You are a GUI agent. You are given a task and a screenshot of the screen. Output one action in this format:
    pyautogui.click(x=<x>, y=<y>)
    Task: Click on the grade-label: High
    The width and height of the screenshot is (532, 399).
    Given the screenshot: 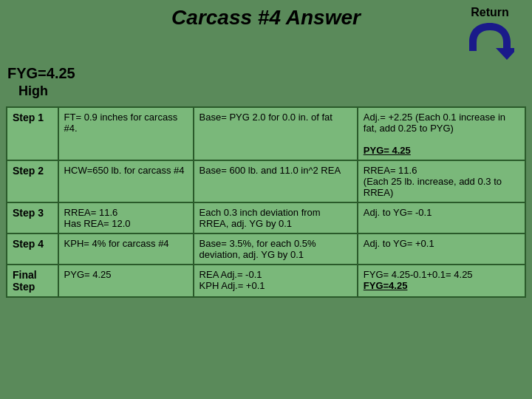 What is the action you would take?
    pyautogui.click(x=266, y=93)
    